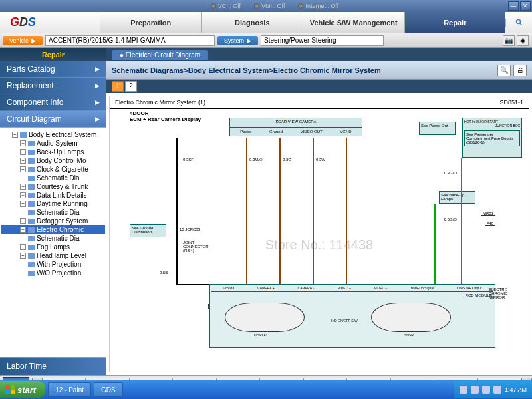 Image resolution: width=532 pixels, height=399 pixels. What do you see at coordinates (265, 317) in the screenshot?
I see `display-mirror-icon` at bounding box center [265, 317].